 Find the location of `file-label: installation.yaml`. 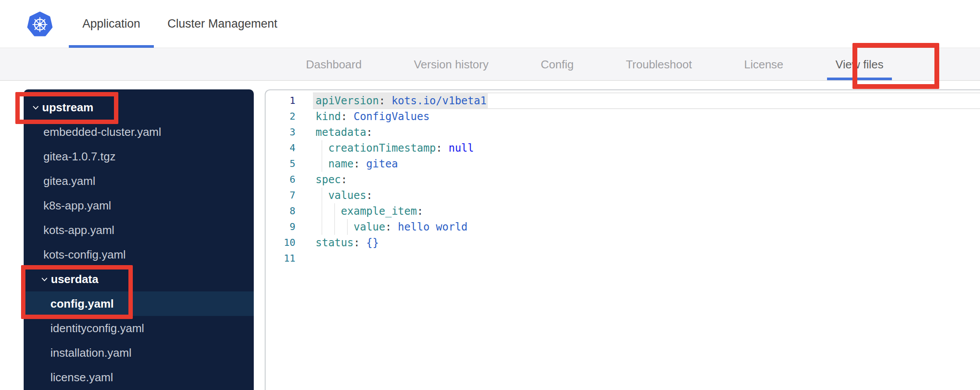

file-label: installation.yaml is located at coordinates (91, 353).